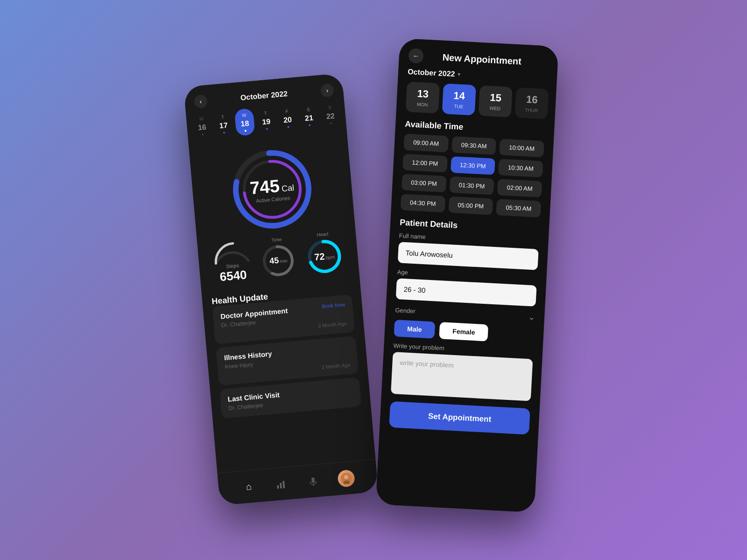  I want to click on problem-placeholder: write your problem, so click(427, 364).